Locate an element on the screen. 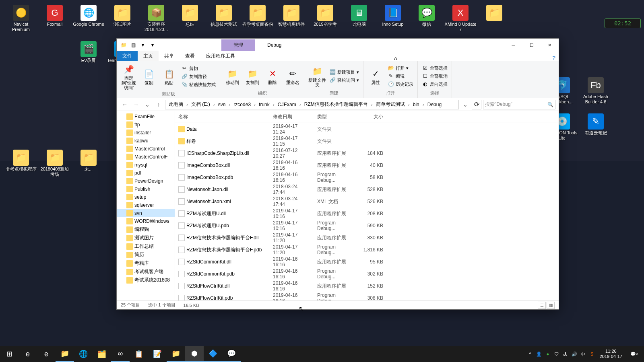 This screenshot has height=362, width=644. tree-item: 简历 is located at coordinates (146, 255).